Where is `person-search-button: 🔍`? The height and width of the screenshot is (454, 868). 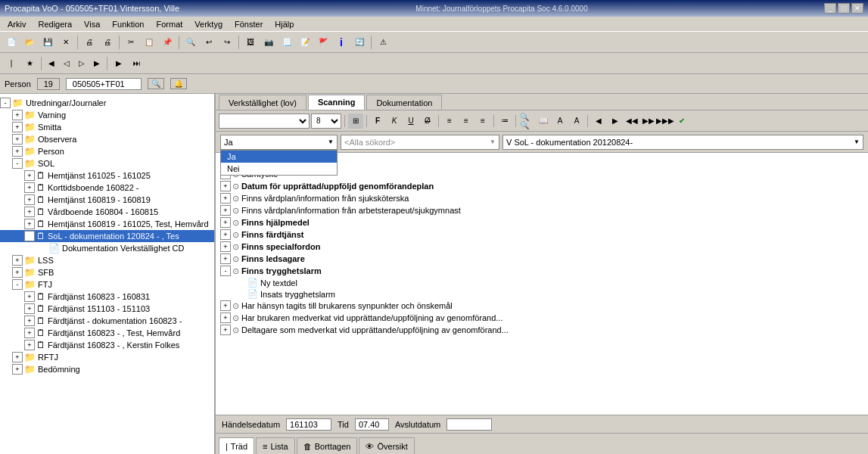
person-search-button: 🔍 is located at coordinates (156, 83).